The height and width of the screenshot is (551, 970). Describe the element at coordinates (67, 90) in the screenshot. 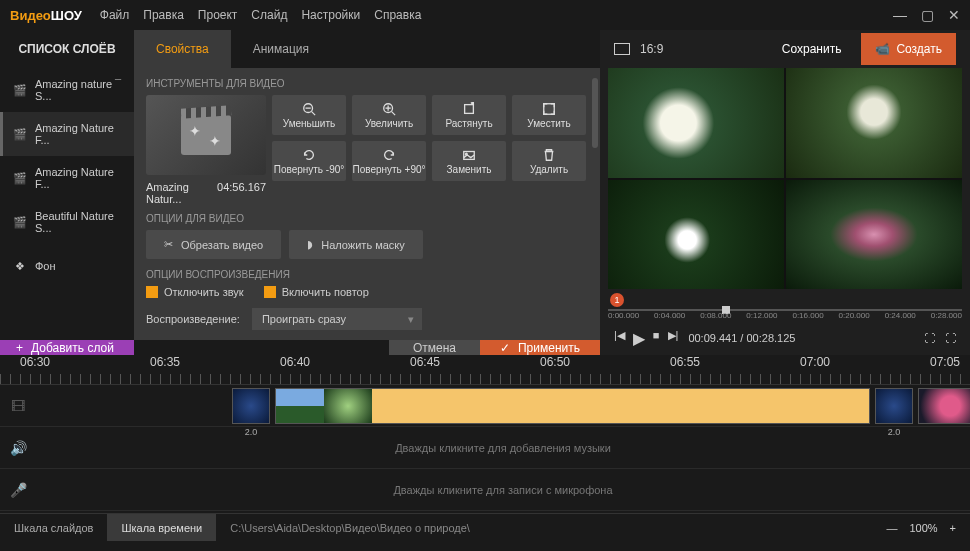

I see `layer-item: 🎬Amazing nature ¯ S...` at that location.